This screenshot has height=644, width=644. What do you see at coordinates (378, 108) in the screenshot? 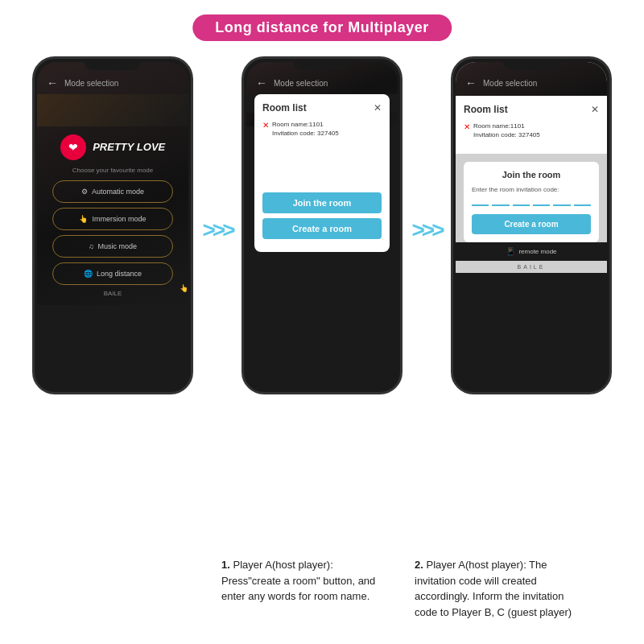
I see `dialog-close-btn: ✕` at bounding box center [378, 108].